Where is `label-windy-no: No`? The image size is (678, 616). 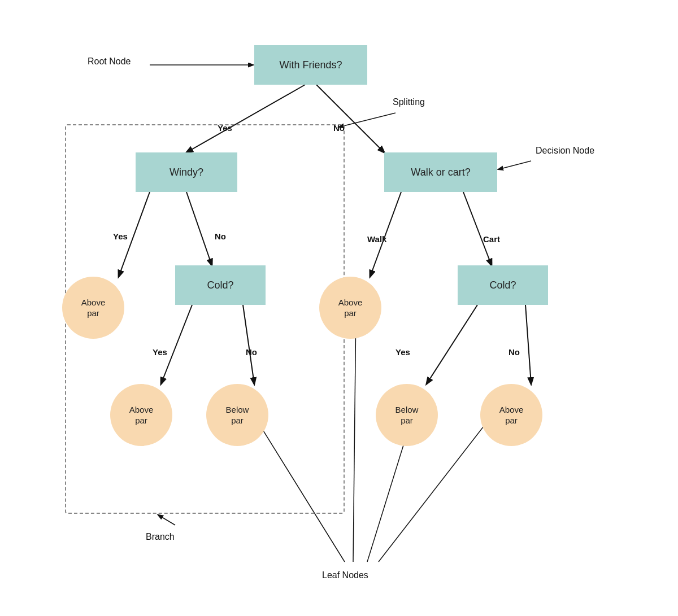
label-windy-no: No is located at coordinates (220, 236).